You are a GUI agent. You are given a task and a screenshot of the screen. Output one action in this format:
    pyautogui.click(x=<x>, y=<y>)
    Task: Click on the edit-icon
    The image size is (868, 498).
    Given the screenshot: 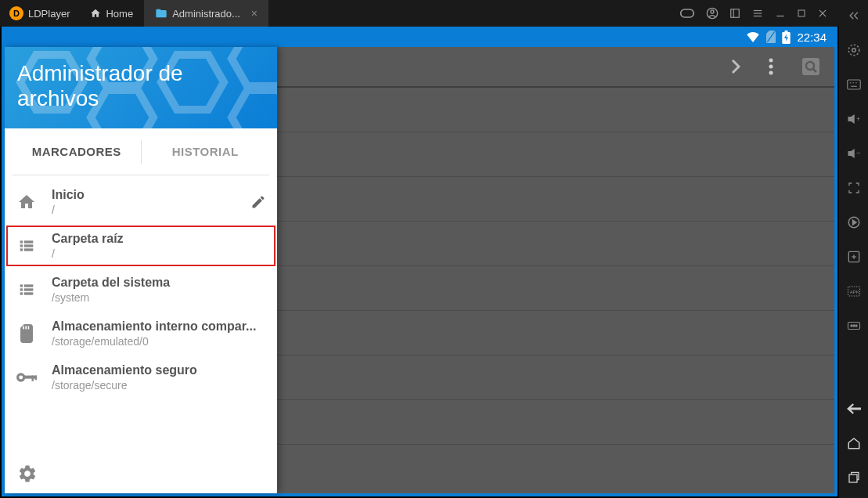 What is the action you would take?
    pyautogui.click(x=258, y=202)
    